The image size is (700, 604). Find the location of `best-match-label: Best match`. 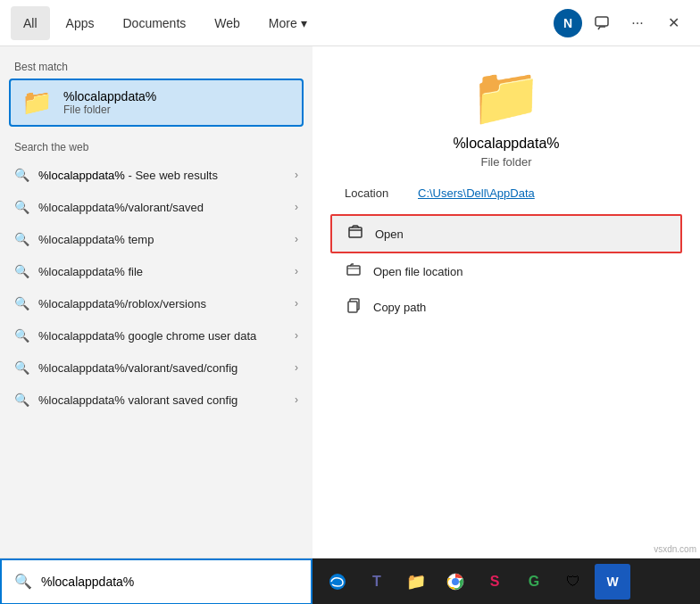

best-match-label: Best match is located at coordinates (156, 68).